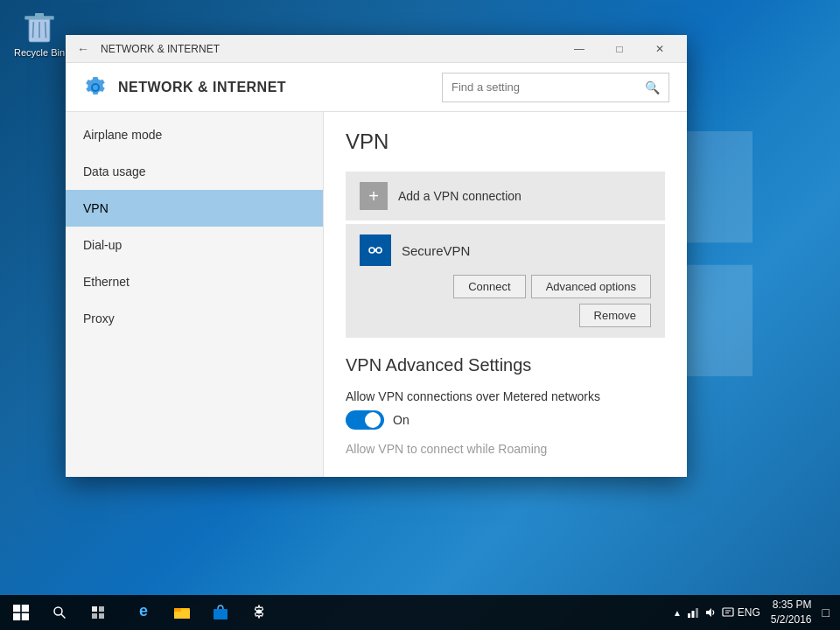 The image size is (840, 630). Describe the element at coordinates (160, 49) in the screenshot. I see `title-bar-text: NETWORK & INTERNET` at that location.